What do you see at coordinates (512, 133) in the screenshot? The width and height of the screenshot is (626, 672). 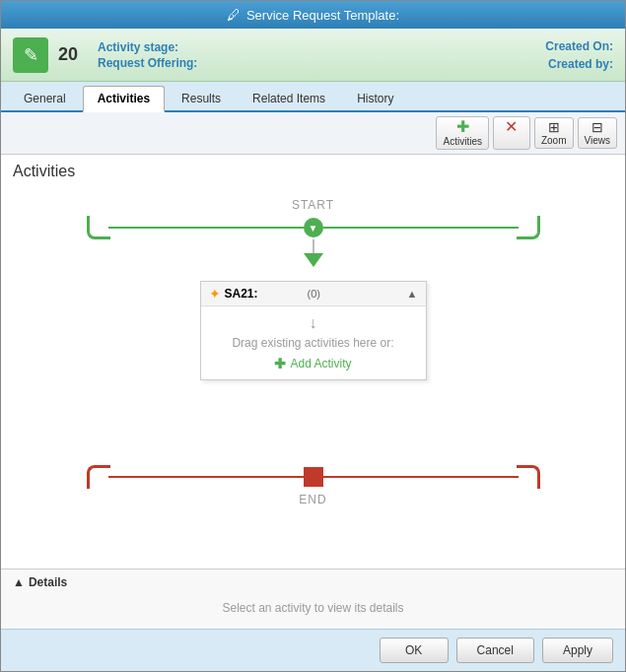 I see `delete-button: ✕` at bounding box center [512, 133].